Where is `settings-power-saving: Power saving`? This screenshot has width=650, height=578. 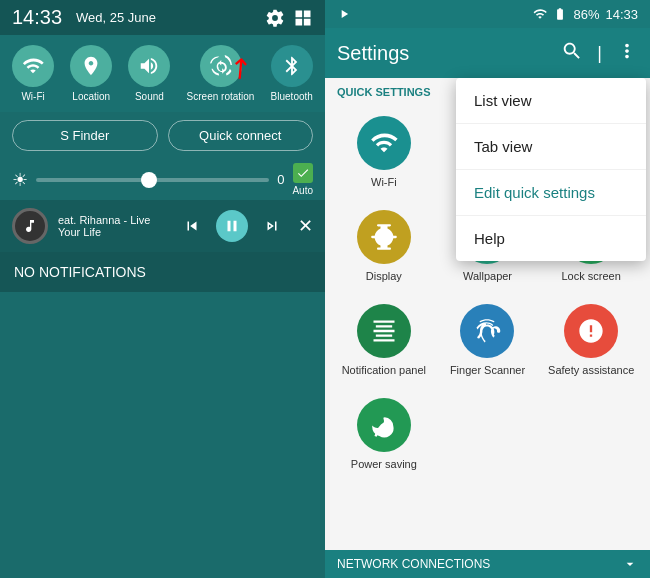 settings-power-saving: Power saving is located at coordinates (384, 434).